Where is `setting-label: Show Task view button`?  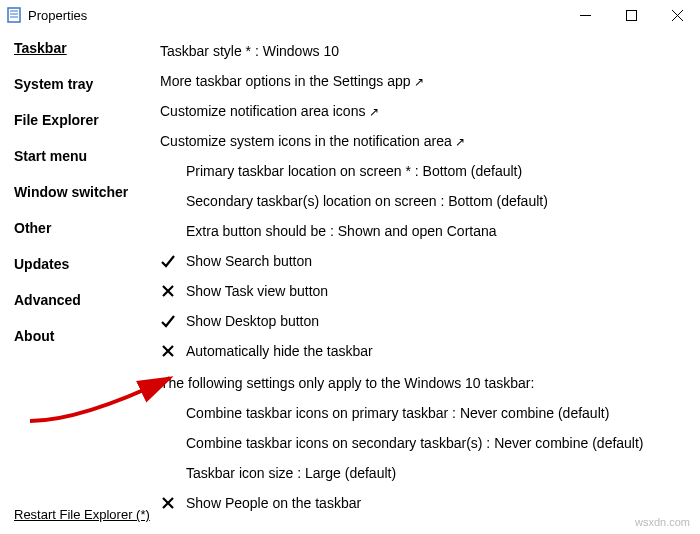
setting-label: Show Task view button is located at coordinates (257, 291).